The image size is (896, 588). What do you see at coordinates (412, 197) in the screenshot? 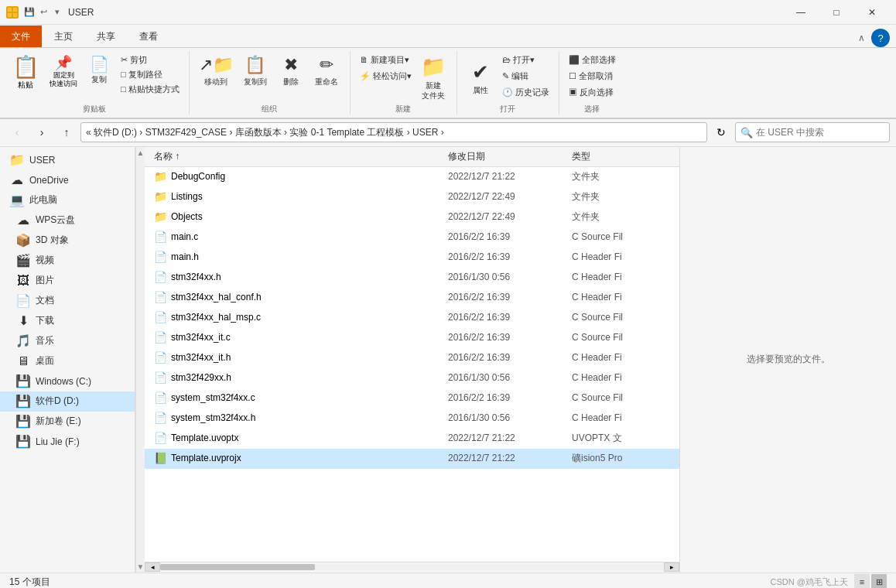
I see `table-row: 📁 Listings 2022/12/7 22:49 文件夹` at bounding box center [412, 197].